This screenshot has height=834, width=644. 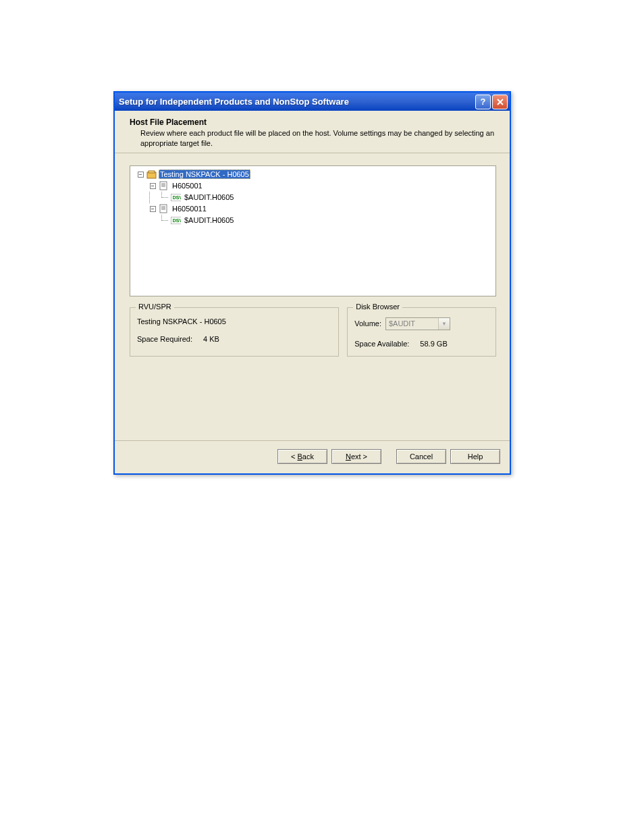 What do you see at coordinates (356, 457) in the screenshot?
I see `next-button: Next >` at bounding box center [356, 457].